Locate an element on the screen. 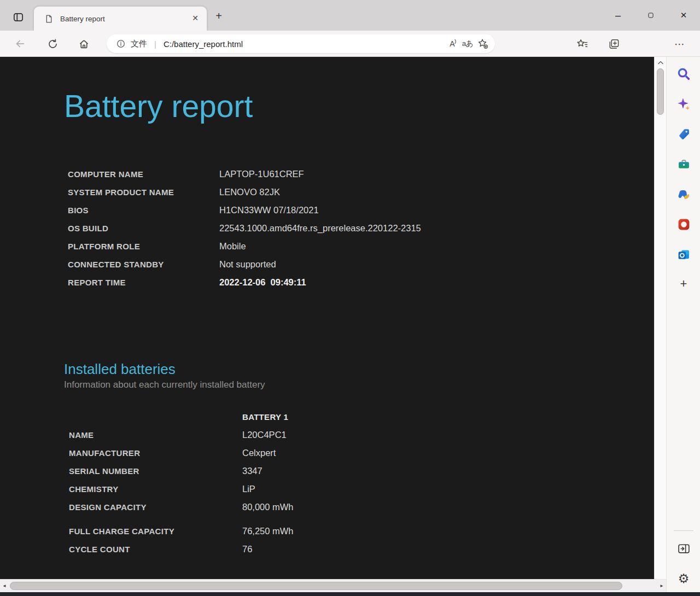  plus-icon: + is located at coordinates (684, 284).